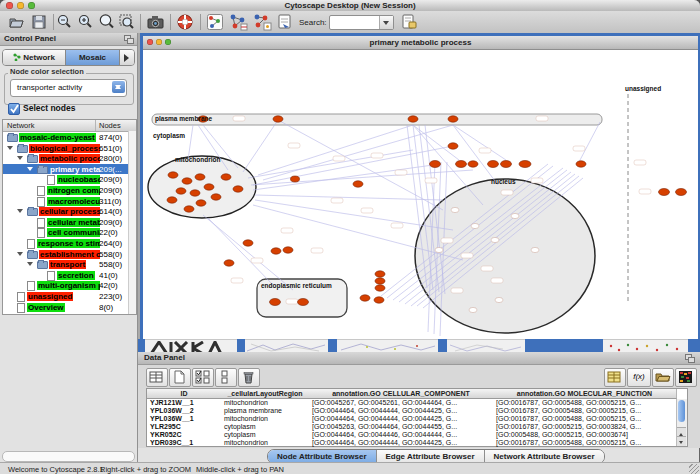 The width and height of the screenshot is (700, 474). I want to click on import-attributes-folder-icon, so click(663, 378).